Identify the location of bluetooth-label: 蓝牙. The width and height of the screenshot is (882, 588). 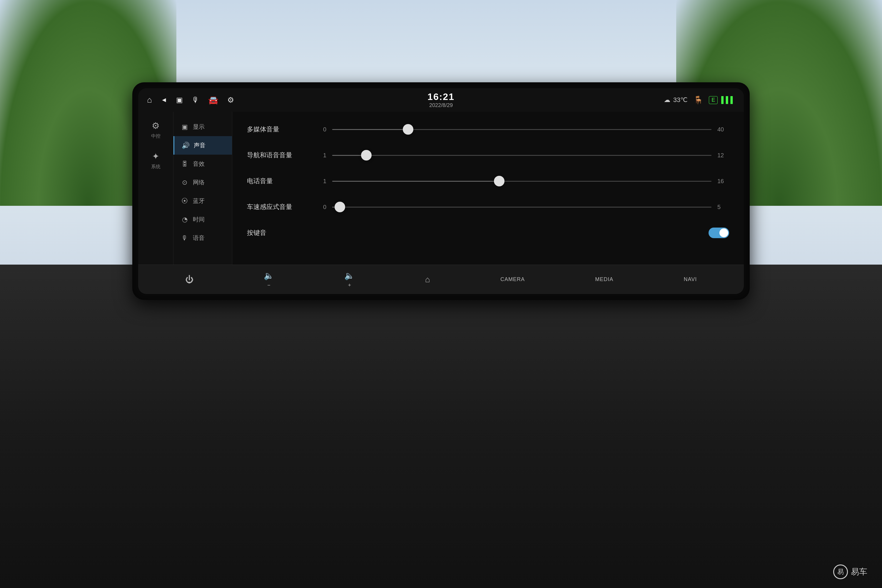
(199, 201).